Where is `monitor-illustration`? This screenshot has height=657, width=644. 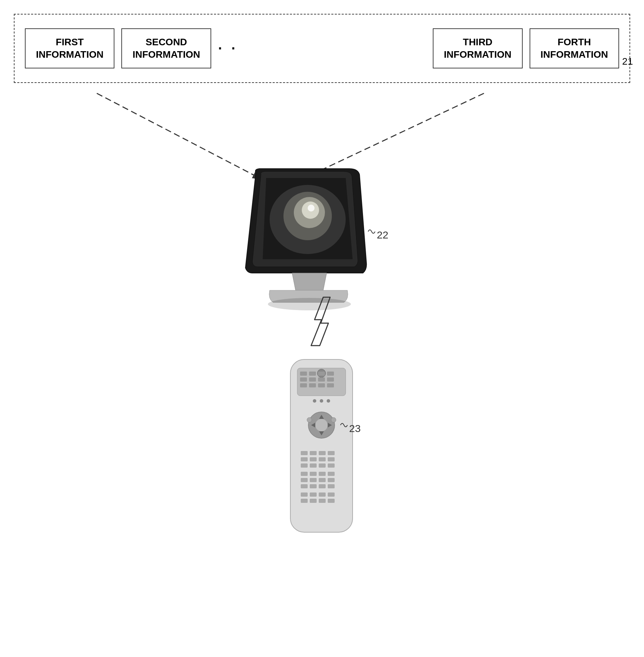 monitor-illustration is located at coordinates (306, 240).